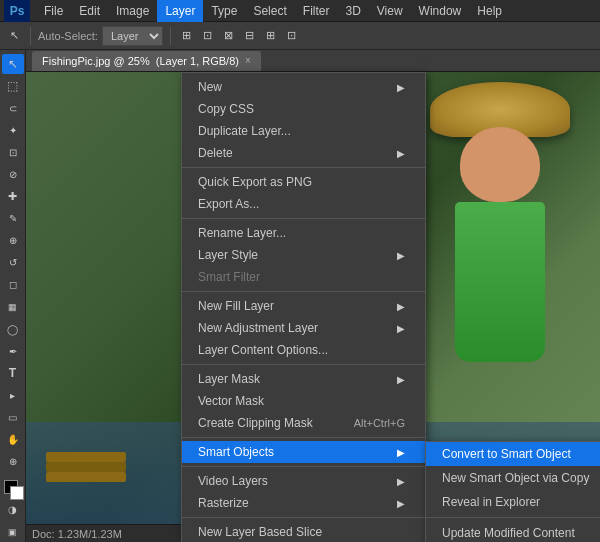 The width and height of the screenshot is (600, 542). What do you see at coordinates (13, 64) in the screenshot?
I see `tool-move: ↖` at bounding box center [13, 64].